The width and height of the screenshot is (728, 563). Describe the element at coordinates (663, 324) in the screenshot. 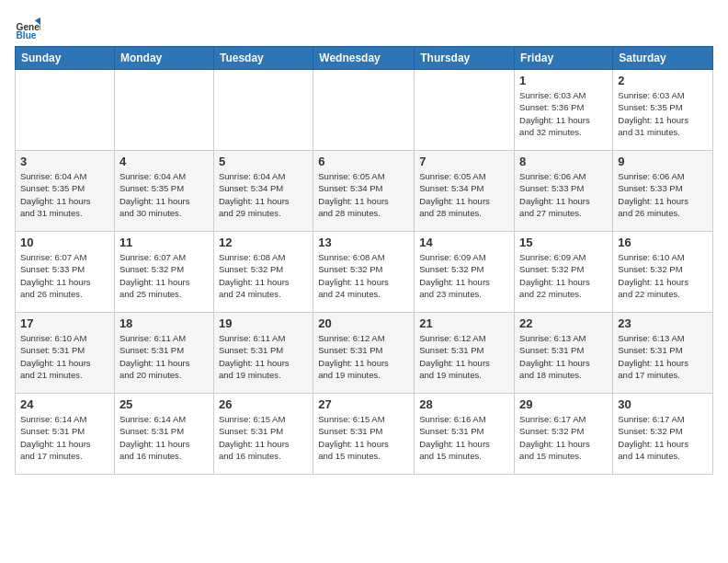

I see `day-number: 23` at that location.